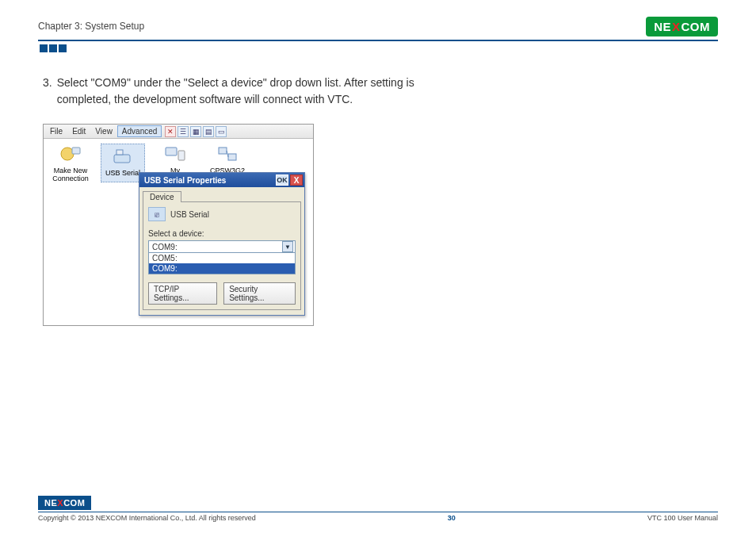  What do you see at coordinates (123, 173) in the screenshot?
I see `icon-label: USB Serial` at bounding box center [123, 173].